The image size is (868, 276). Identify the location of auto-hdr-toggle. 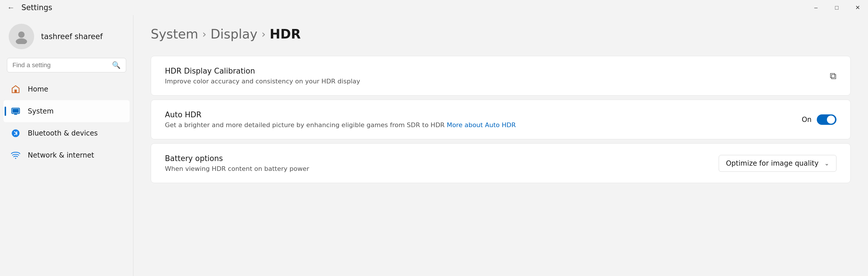
(827, 119).